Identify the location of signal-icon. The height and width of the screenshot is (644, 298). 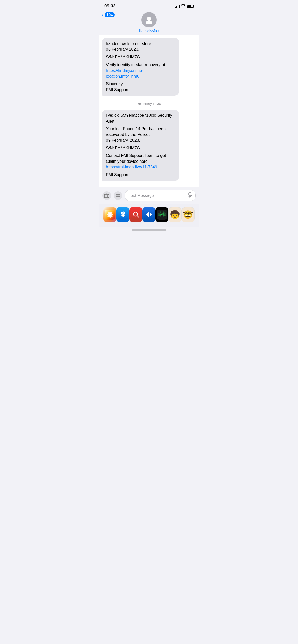
(177, 6).